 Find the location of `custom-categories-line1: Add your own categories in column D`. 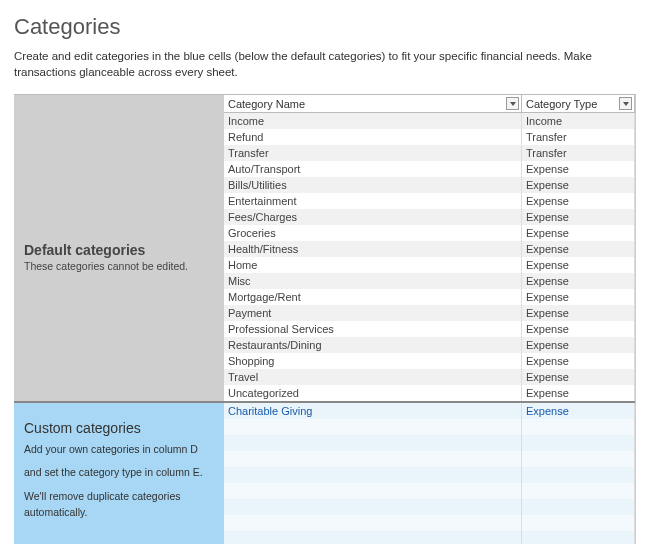

custom-categories-line1: Add your own categories in column D is located at coordinates (119, 450).